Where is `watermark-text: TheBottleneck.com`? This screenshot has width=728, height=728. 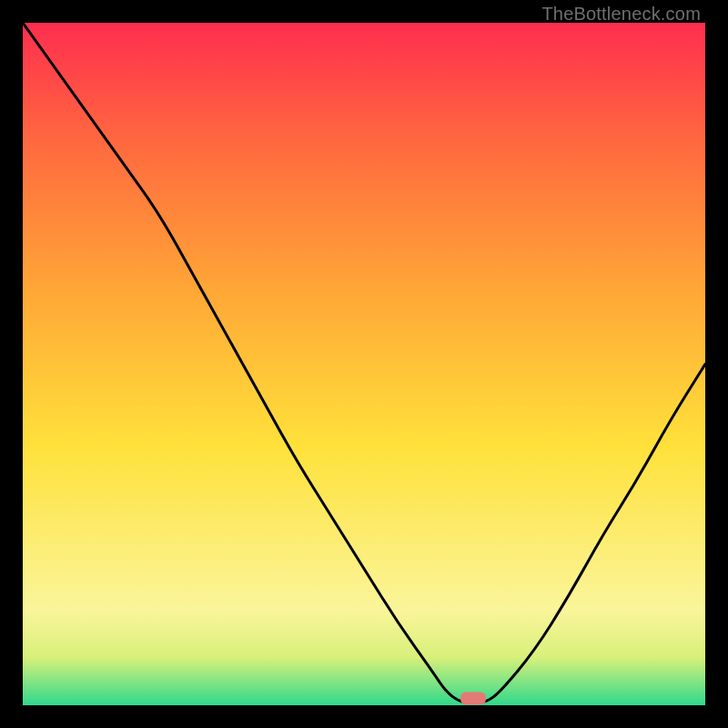 watermark-text: TheBottleneck.com is located at coordinates (621, 15).